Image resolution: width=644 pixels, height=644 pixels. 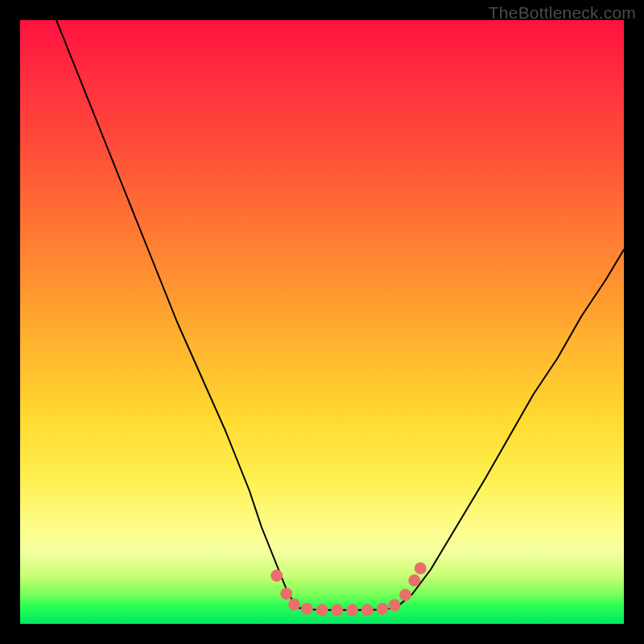 I want to click on watermark-text: TheBottleneck.com, so click(x=562, y=13).